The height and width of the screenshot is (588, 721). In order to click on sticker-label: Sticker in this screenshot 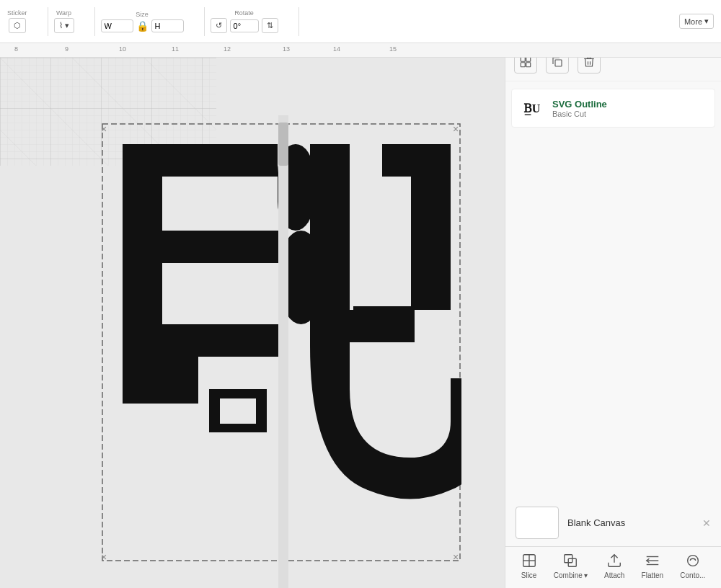, I will do `click(17, 13)`.